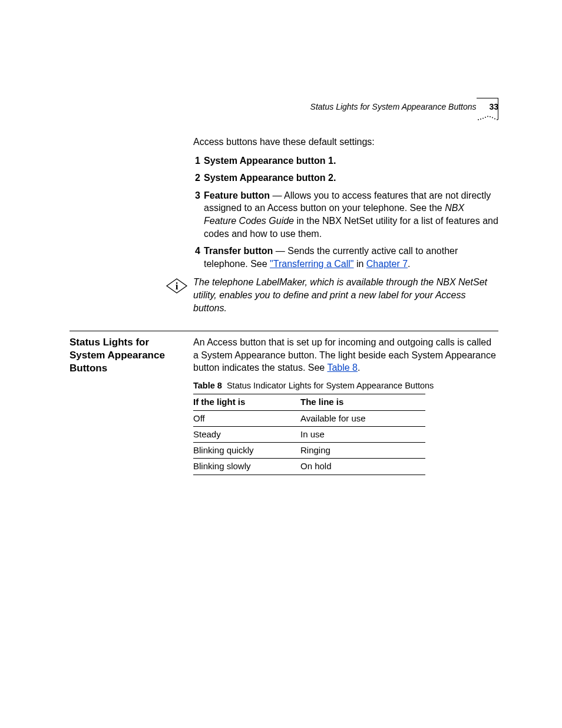 The image size is (562, 728). What do you see at coordinates (346, 178) in the screenshot?
I see `list-item: 2 System Appearance button 2.` at bounding box center [346, 178].